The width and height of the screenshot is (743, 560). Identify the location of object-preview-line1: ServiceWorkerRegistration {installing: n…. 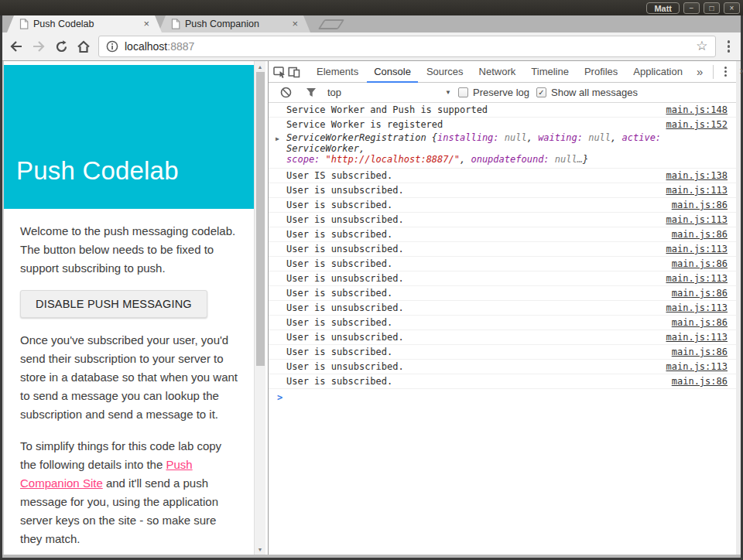
(507, 143).